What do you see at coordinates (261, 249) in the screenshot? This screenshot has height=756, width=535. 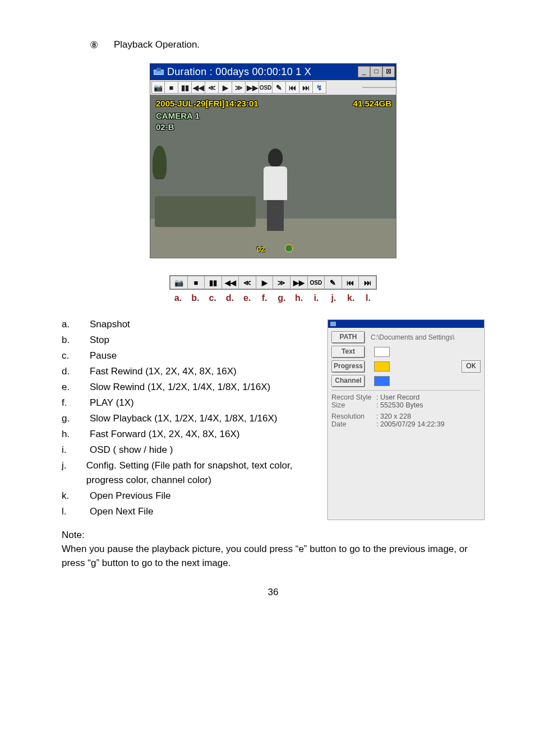 I see `overlay-badge: 02` at bounding box center [261, 249].